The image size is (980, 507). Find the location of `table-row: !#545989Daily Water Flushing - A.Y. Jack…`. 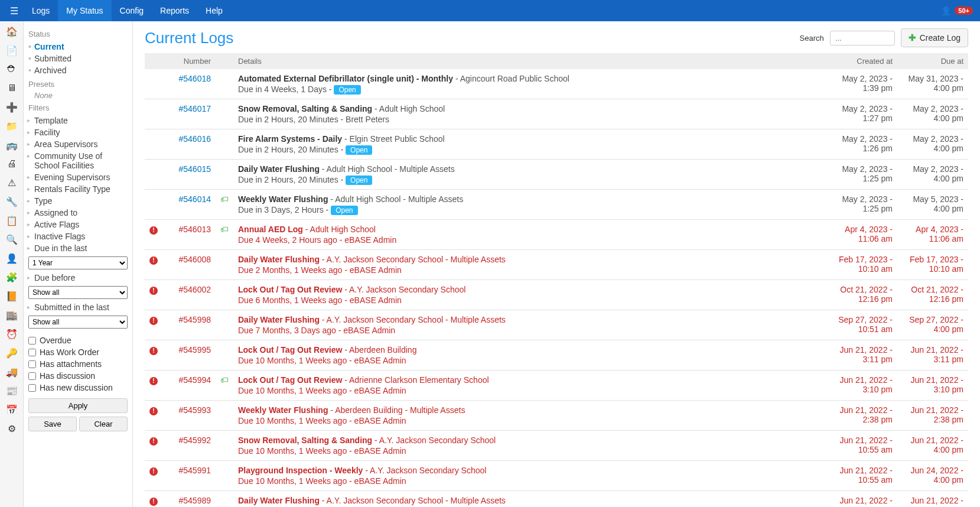

table-row: !#545989Daily Water Flushing - A.Y. Jack… is located at coordinates (556, 499).